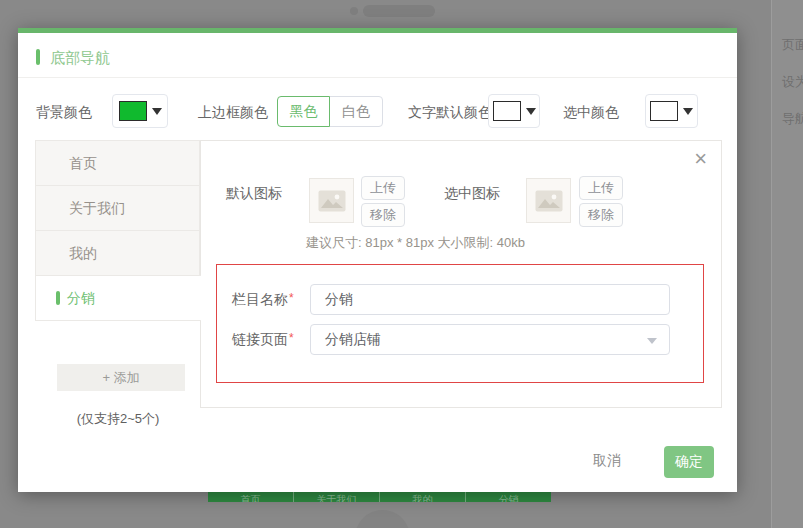  Describe the element at coordinates (689, 462) in the screenshot. I see `confirm-button: 确定` at that location.